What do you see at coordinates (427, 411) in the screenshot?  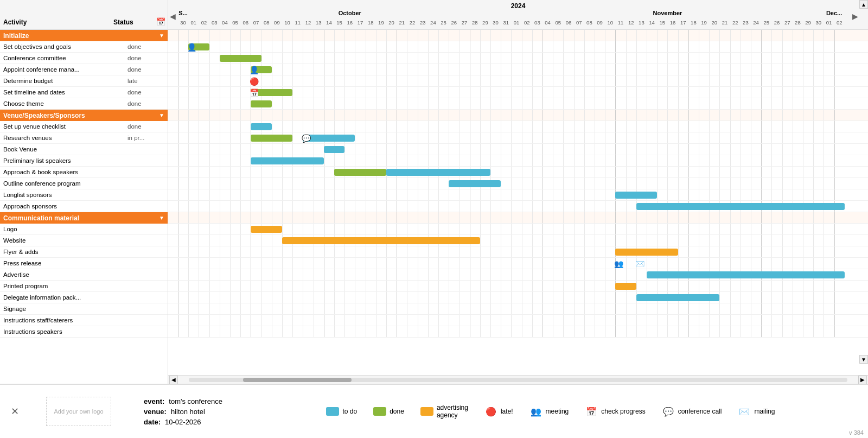 I see `legend-box-adv` at bounding box center [427, 411].